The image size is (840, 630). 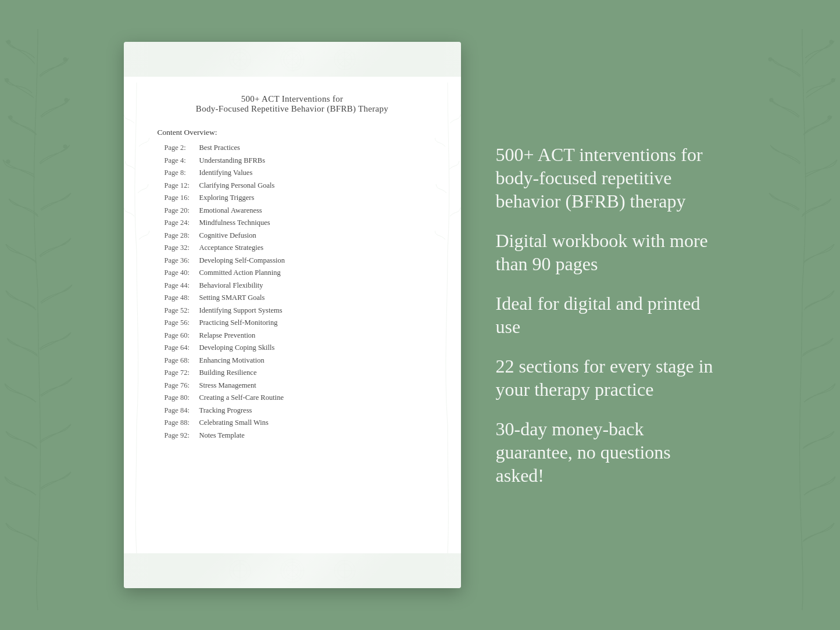 I want to click on feature-text-4: 22 sections for every stage in your ther…, so click(x=606, y=378).